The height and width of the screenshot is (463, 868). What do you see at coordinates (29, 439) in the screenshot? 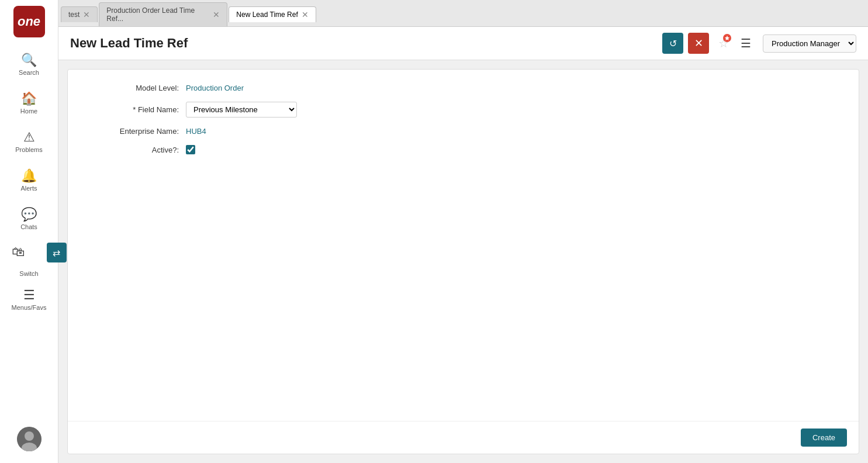
I see `user-avatar` at bounding box center [29, 439].